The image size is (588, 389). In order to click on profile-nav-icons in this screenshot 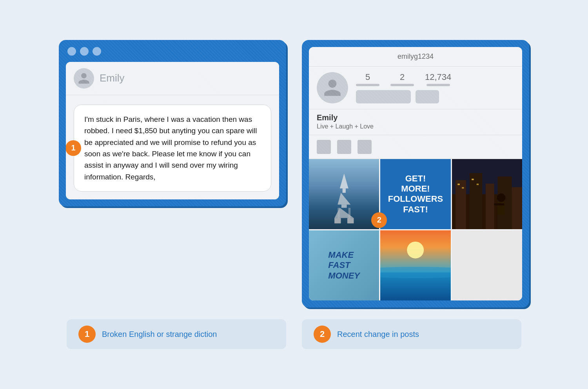, I will do `click(416, 147)`.